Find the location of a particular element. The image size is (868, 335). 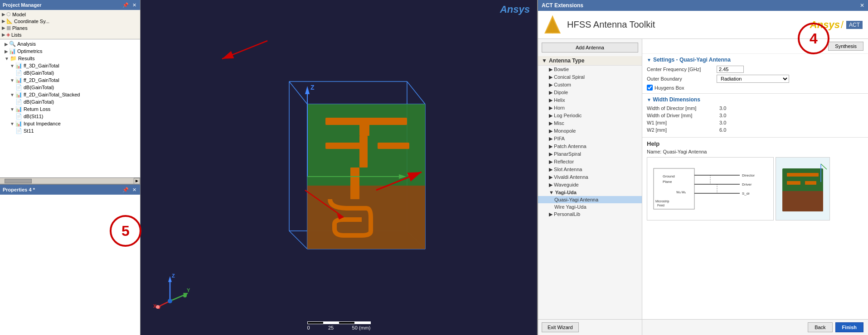

tree-scrollbar-h: ▶ is located at coordinates (70, 181).